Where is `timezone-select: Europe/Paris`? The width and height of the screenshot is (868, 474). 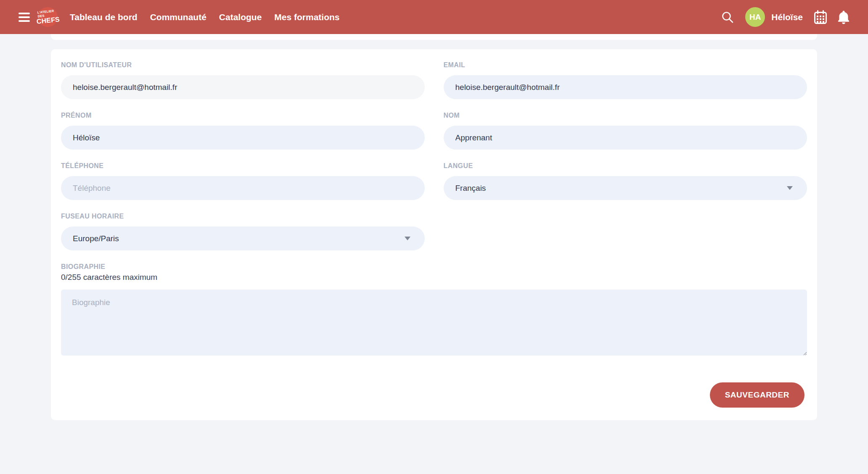
timezone-select: Europe/Paris is located at coordinates (243, 239).